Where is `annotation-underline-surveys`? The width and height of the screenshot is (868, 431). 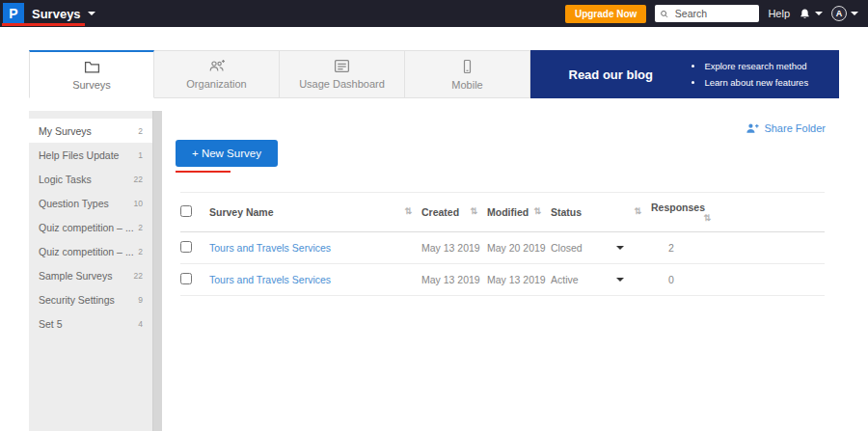
annotation-underline-surveys is located at coordinates (43, 25).